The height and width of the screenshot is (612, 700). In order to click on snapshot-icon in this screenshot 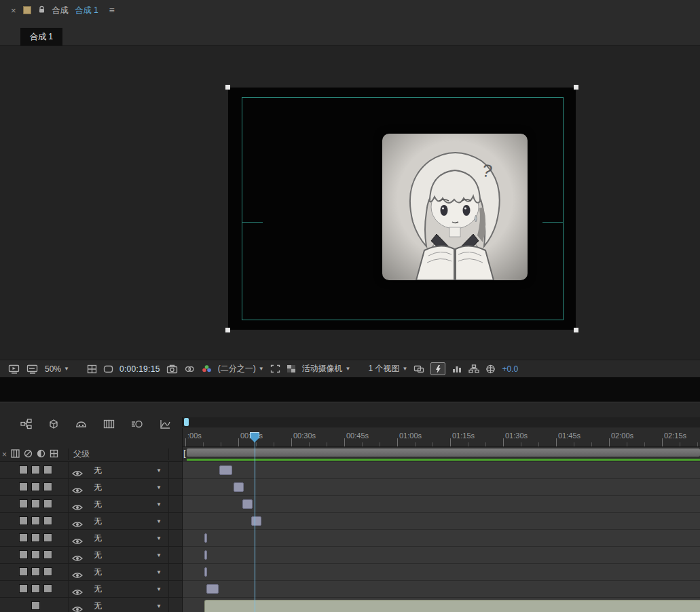, I will do `click(172, 369)`.